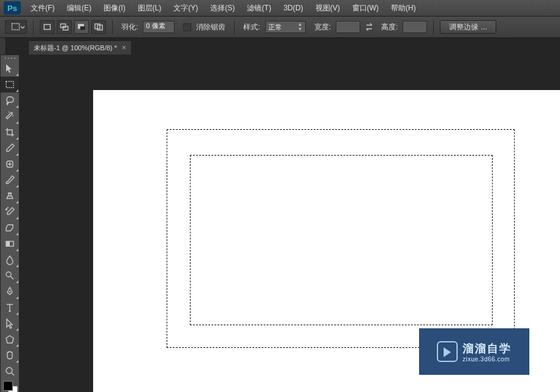  Describe the element at coordinates (10, 276) in the screenshot. I see `tool-dodge` at that location.